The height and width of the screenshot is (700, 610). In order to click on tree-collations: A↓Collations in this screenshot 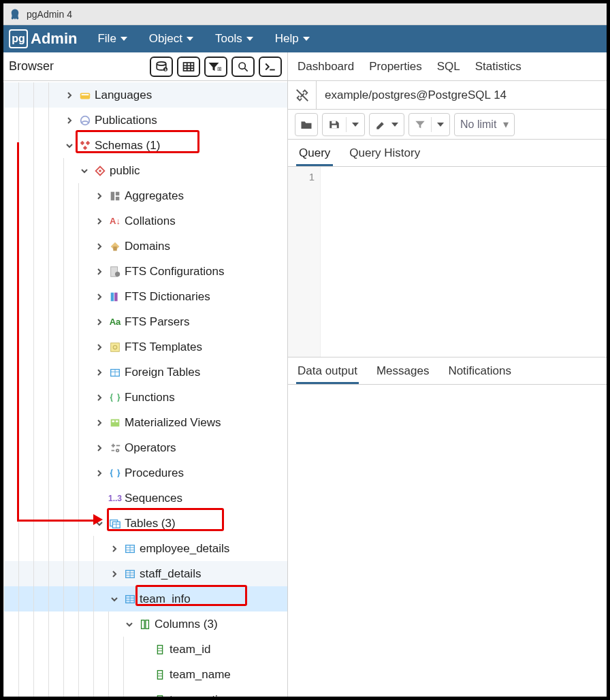, I will do `click(146, 221)`.